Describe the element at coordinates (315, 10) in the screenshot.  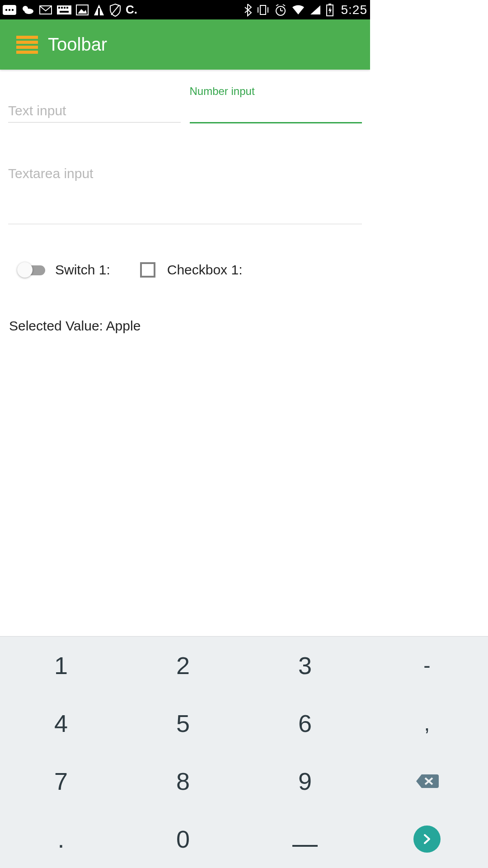
I see `cell-signal-icon` at that location.